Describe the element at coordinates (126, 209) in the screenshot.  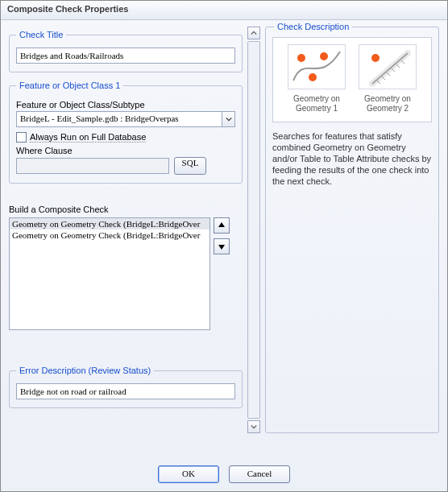
I see `composite-label: Build a Composite Check` at that location.